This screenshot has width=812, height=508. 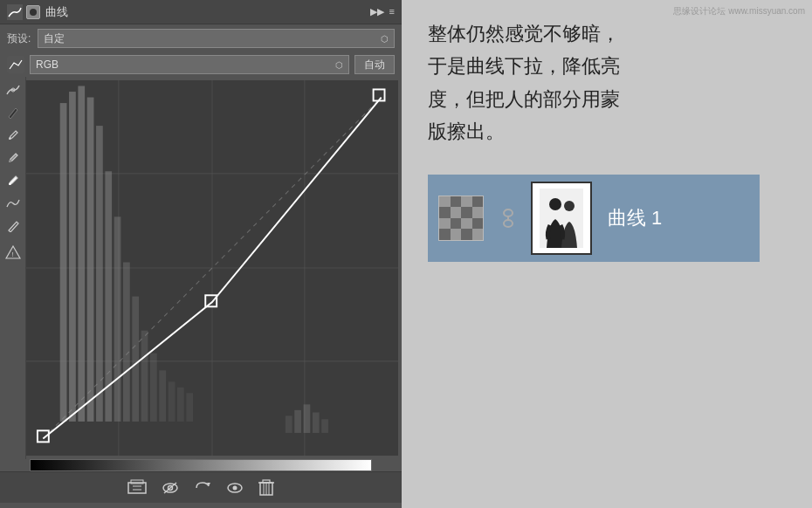 I want to click on chain-link-icon, so click(x=508, y=218).